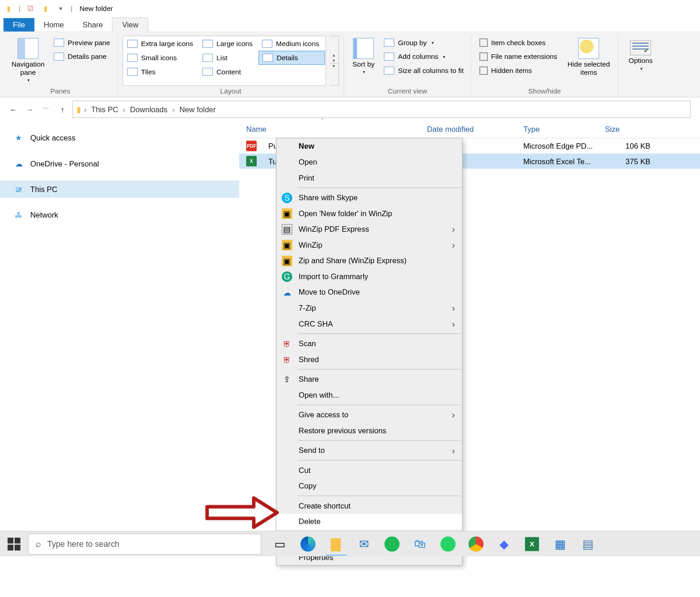 This screenshot has width=700, height=597. What do you see at coordinates (469, 130) in the screenshot?
I see `column-headers: Name˄ Date modified Type Size` at bounding box center [469, 130].